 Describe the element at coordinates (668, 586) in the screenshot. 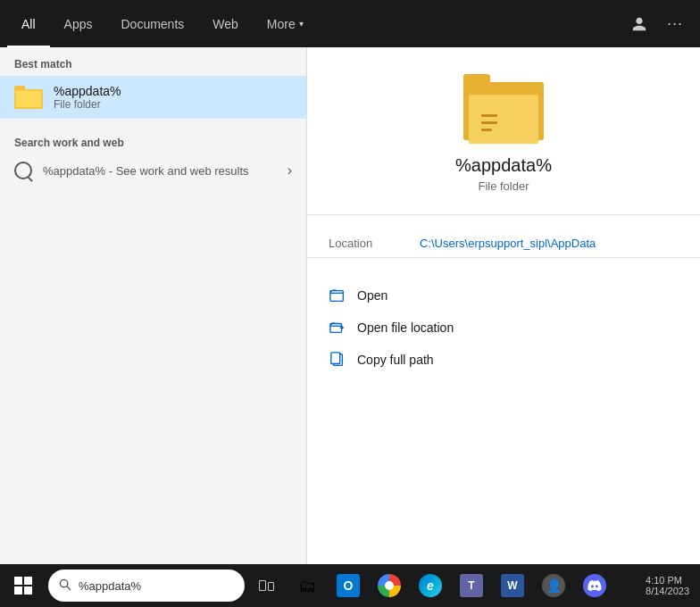

I see `system-time: 4:10 PM 8/14/2023` at that location.